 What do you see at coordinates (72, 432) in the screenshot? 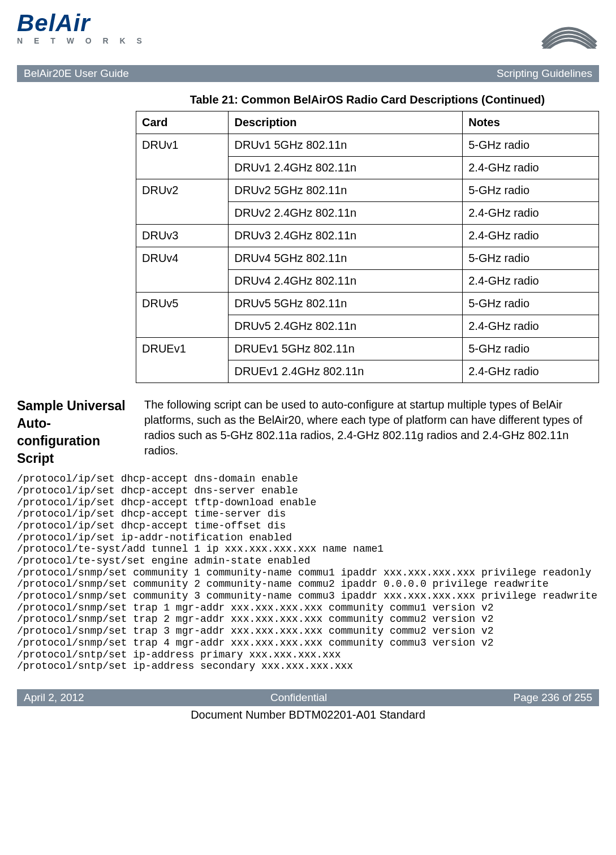
I see `section-heading: Sample Universal Auto-configuration Scri…` at bounding box center [72, 432].